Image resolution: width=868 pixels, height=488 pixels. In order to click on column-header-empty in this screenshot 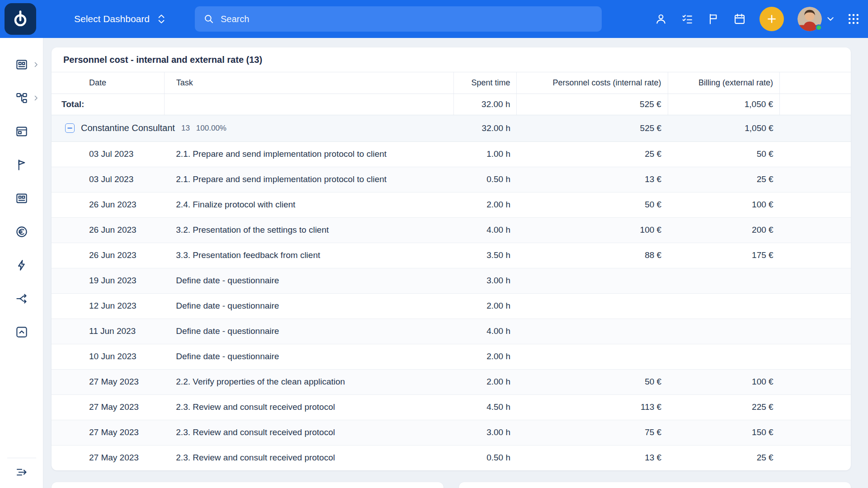, I will do `click(816, 83)`.